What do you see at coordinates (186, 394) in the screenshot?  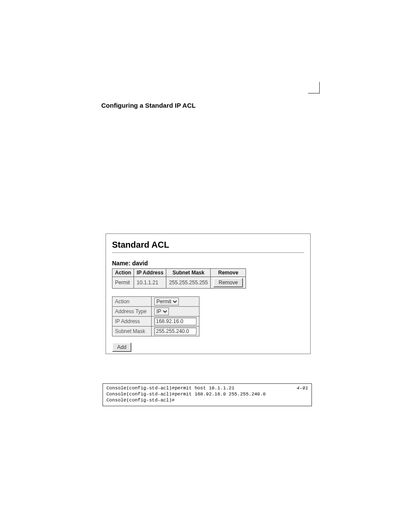 I see `cli-line-2: Console(config-std-acl)#permit 168.92.16…` at bounding box center [186, 394].